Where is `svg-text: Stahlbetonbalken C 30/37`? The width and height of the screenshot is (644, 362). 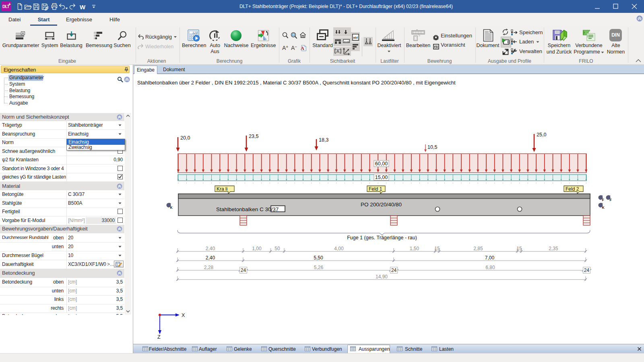 svg-text: Stahlbetonbalken C 30/37 is located at coordinates (247, 209).